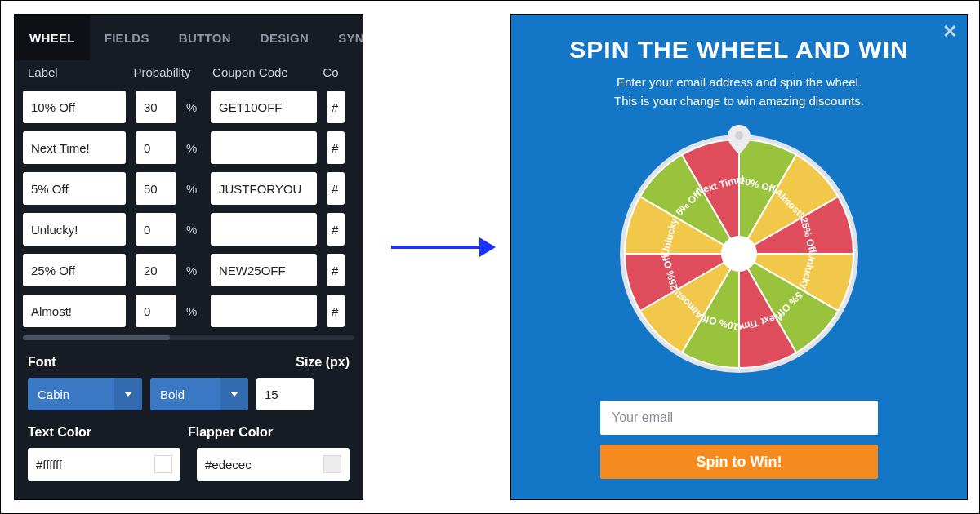  What do you see at coordinates (173, 72) in the screenshot?
I see `header-prob: Probability` at bounding box center [173, 72].